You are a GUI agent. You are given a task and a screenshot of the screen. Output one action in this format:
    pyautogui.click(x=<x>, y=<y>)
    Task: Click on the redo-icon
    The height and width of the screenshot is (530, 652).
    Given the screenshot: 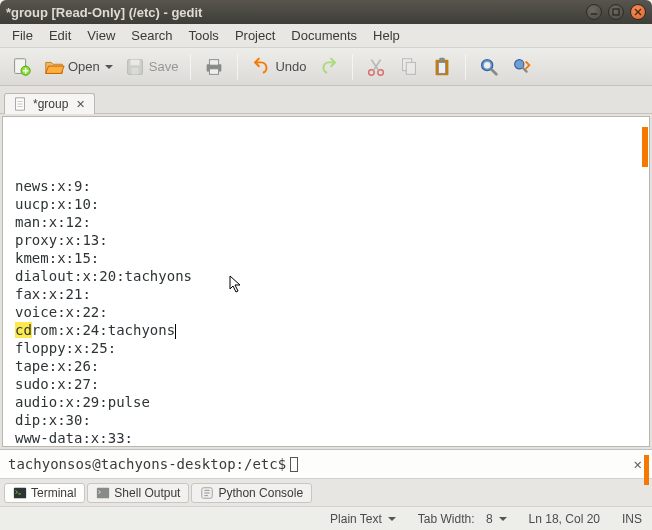 What is the action you would take?
    pyautogui.click(x=329, y=67)
    